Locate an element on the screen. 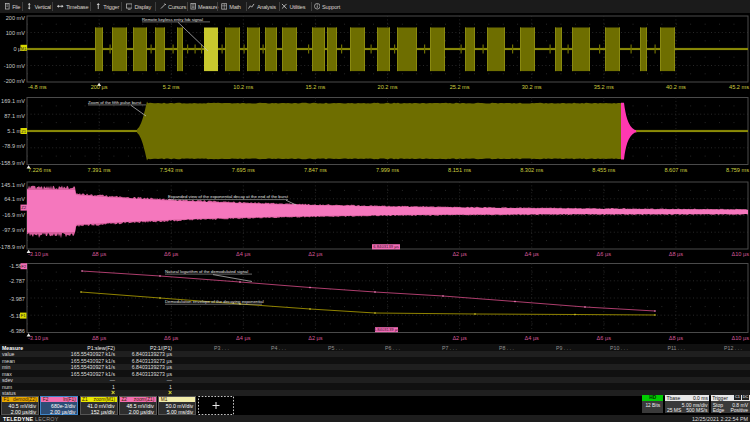 Image resolution: width=750 pixels, height=422 pixels. svg-text: 87.1 mV is located at coordinates (14, 116).